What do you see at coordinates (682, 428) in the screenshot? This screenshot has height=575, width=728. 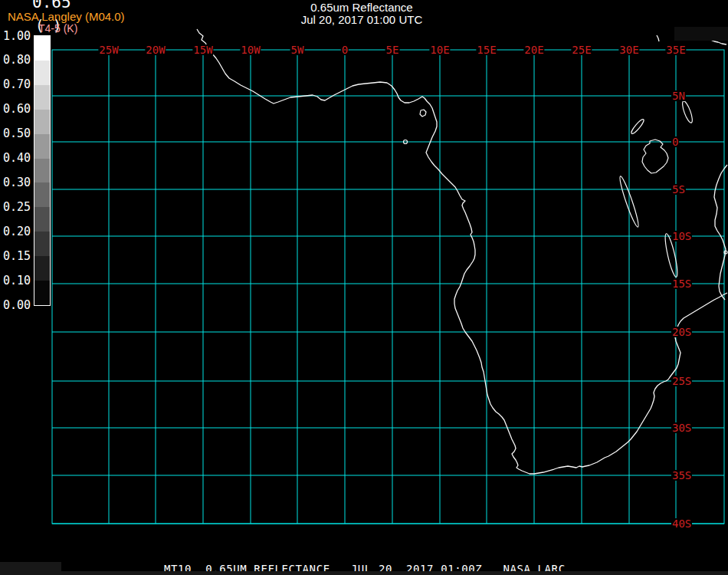 I see `lat-label-30S: 30S` at bounding box center [682, 428].